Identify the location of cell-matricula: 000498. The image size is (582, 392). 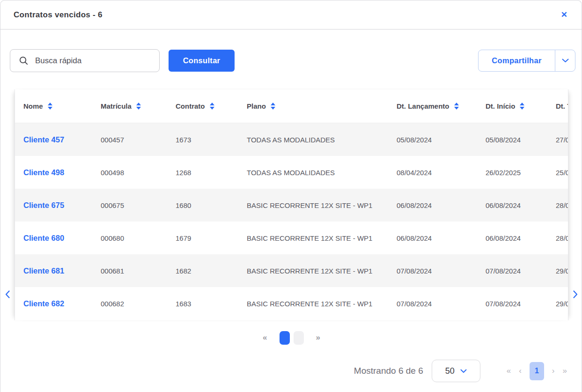
(138, 172).